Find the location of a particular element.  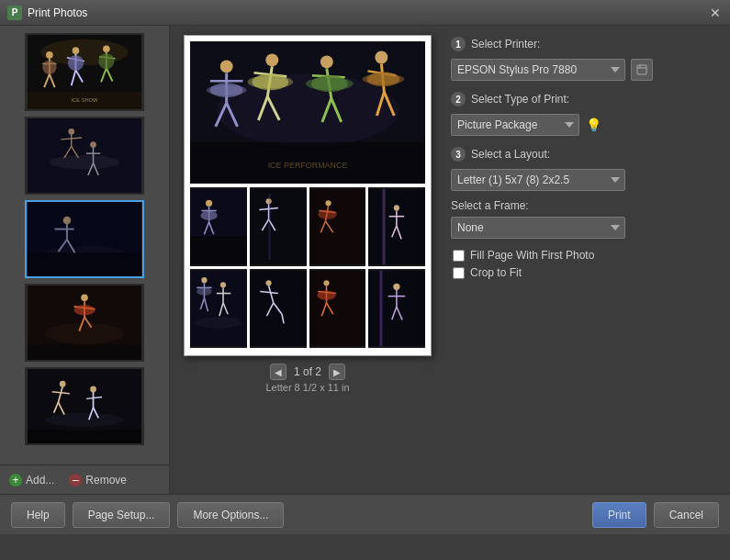

svg-text: ICE SHOW is located at coordinates (84, 100).